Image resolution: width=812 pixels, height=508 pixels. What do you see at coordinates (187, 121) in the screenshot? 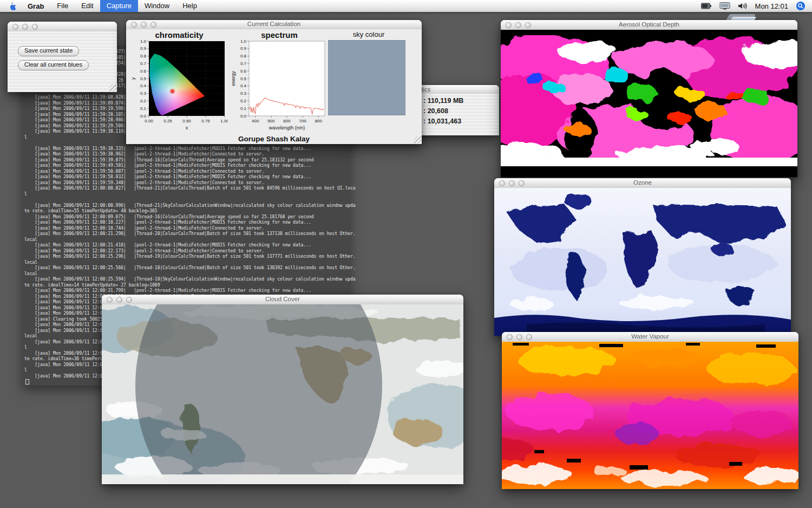
I see `svg-text: 0.50` at bounding box center [187, 121].